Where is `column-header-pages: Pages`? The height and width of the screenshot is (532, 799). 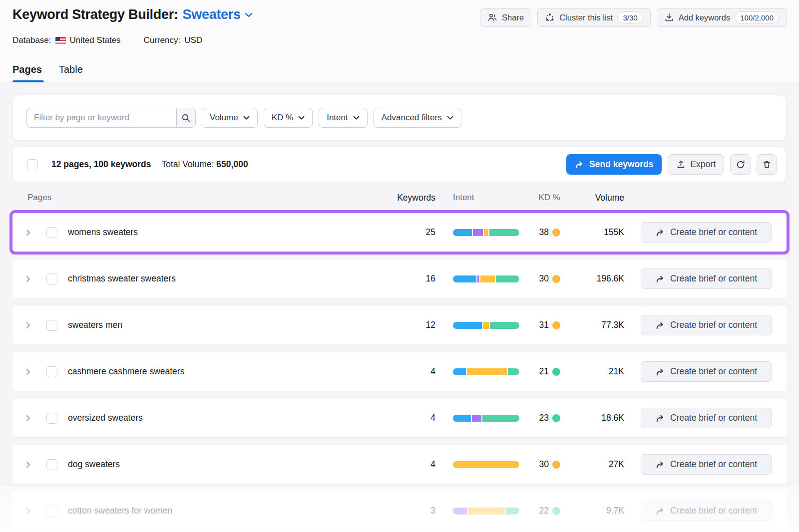
column-header-pages: Pages is located at coordinates (195, 198).